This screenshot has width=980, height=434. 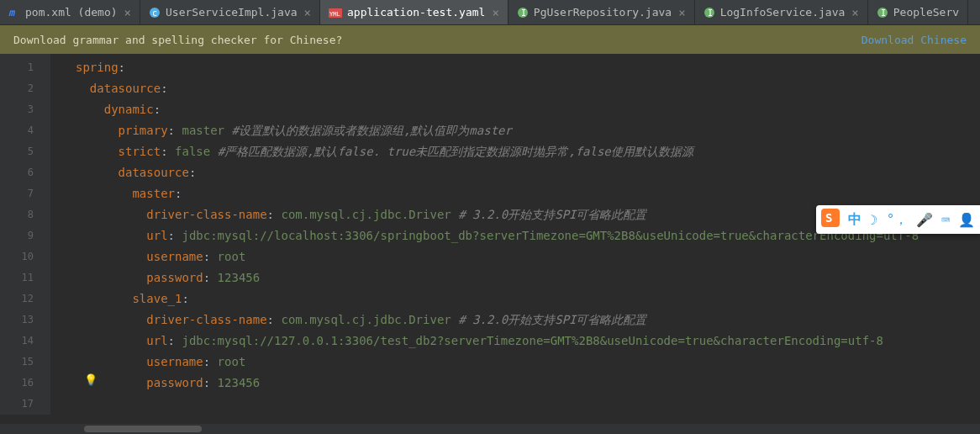 What do you see at coordinates (898, 220) in the screenshot?
I see `ime-toolbar: S 中 ☽ °， 🎤 ⌨ 👤` at bounding box center [898, 220].